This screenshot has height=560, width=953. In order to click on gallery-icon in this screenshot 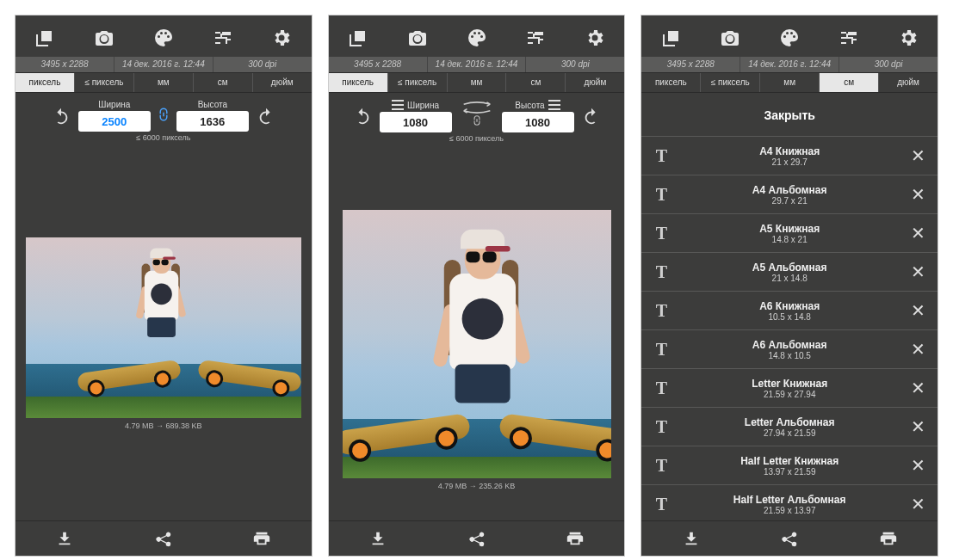, I will do `click(671, 38)`.